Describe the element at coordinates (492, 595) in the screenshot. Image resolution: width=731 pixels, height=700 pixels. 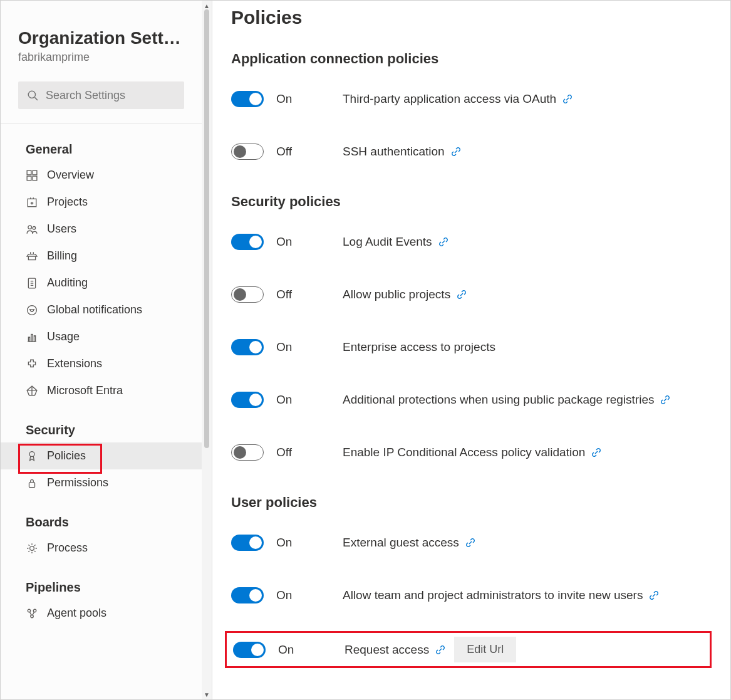
I see `policy-label-text: Allow team and project administrators to…` at that location.